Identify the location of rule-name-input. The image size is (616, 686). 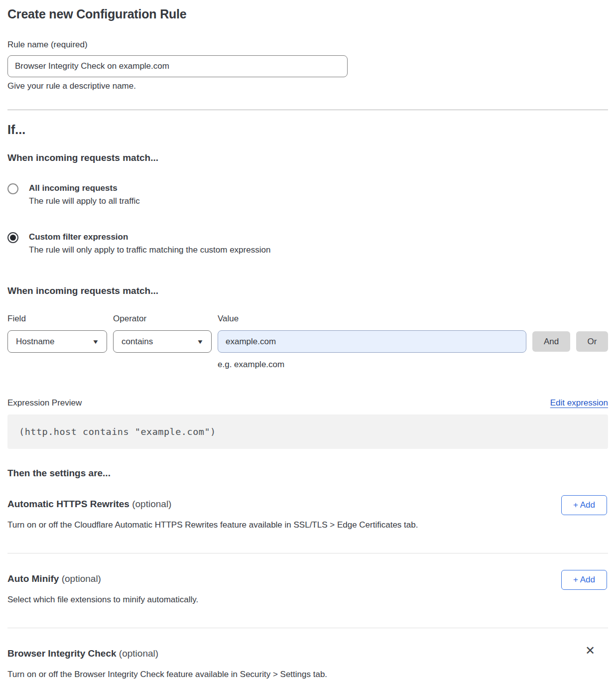
(177, 66).